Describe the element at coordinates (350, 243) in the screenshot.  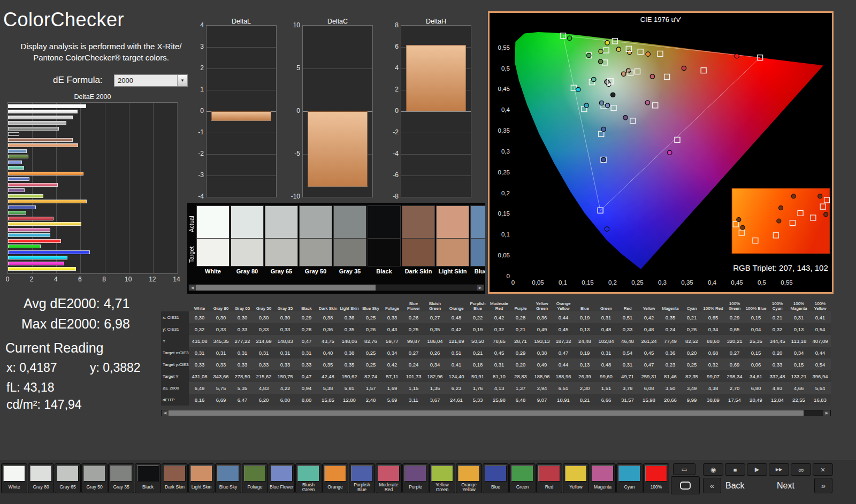
I see `swatch-column: Gray 35` at that location.